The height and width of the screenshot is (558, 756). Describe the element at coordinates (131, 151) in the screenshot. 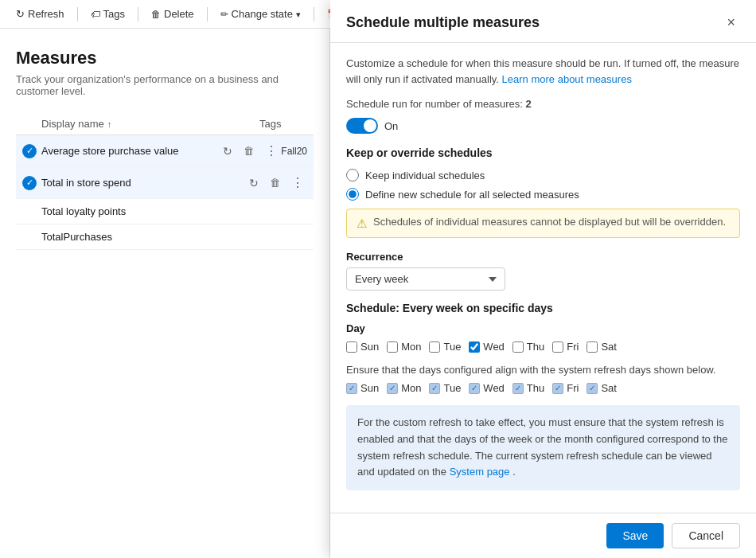

I see `row-name-1: Average store purchase value` at that location.